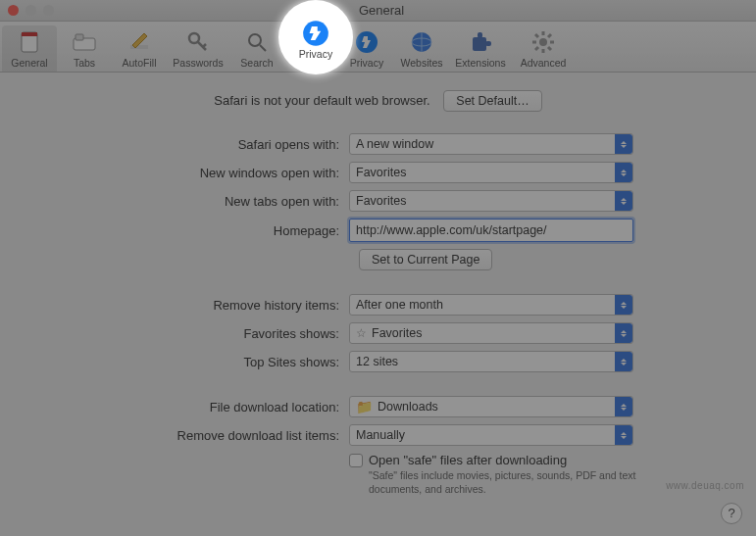 The image size is (756, 536). What do you see at coordinates (480, 42) in the screenshot?
I see `extensions-icon` at bounding box center [480, 42].